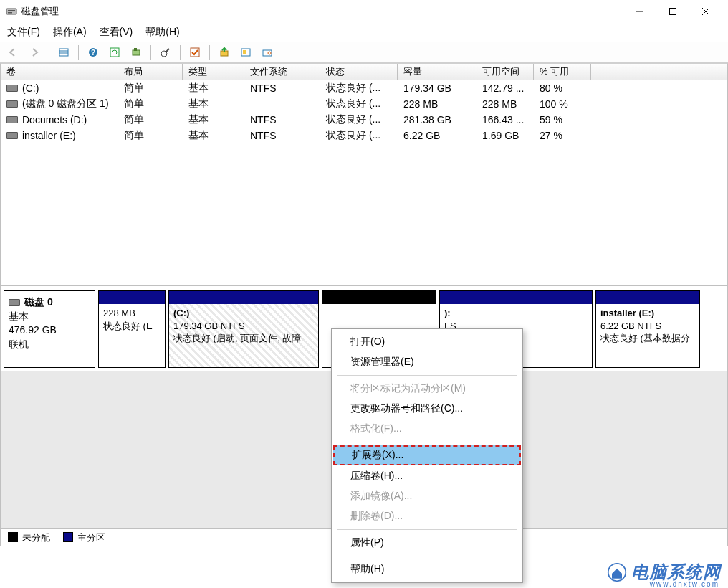 The width and height of the screenshot is (728, 588). Describe the element at coordinates (49, 329) in the screenshot. I see `disk-info: 磁盘 0 基本 476.92 GB 联机` at that location.